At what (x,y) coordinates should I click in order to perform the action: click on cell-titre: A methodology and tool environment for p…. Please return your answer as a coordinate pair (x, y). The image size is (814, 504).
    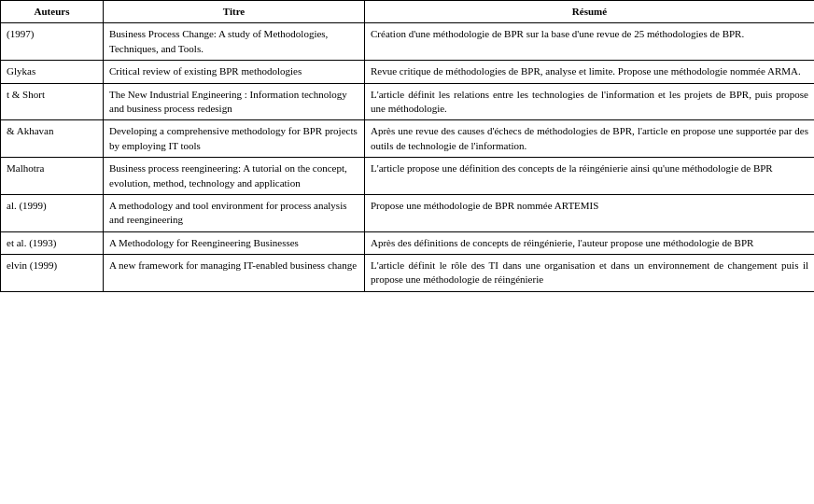
    Looking at the image, I should click on (234, 213).